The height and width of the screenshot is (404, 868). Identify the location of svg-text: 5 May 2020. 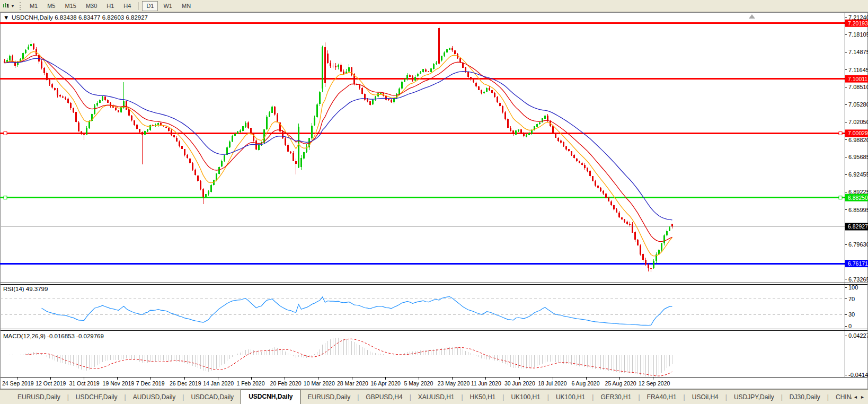
(419, 383).